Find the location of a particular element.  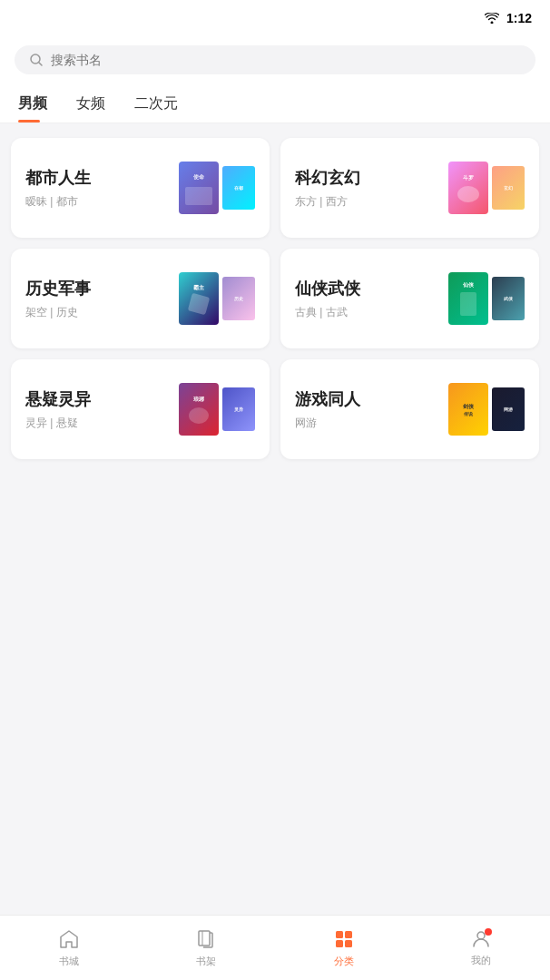

book-icon is located at coordinates (206, 939).